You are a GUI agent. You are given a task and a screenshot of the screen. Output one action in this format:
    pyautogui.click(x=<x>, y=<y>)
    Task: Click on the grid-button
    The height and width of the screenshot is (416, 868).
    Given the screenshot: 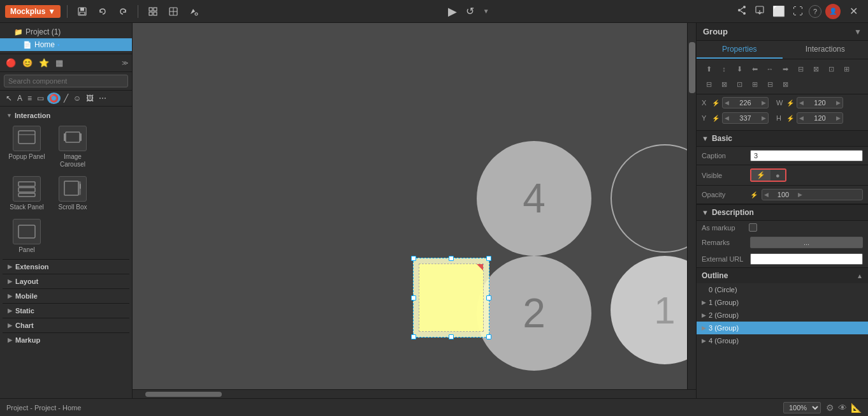 What is the action you would take?
    pyautogui.click(x=153, y=11)
    